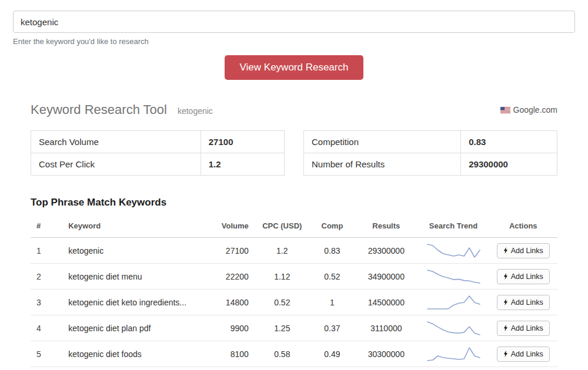  I want to click on volume-cell: 27100, so click(230, 251).